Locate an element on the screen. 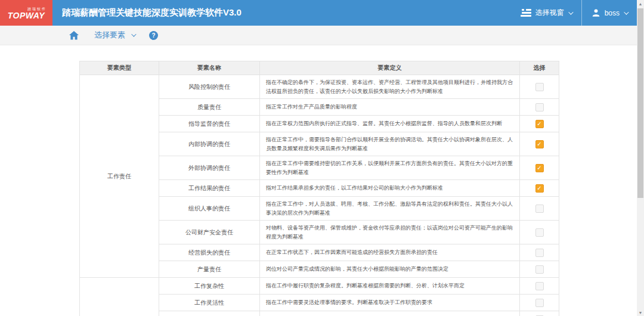 This screenshot has height=316, width=644. factor-type-cell is located at coordinates (119, 297).